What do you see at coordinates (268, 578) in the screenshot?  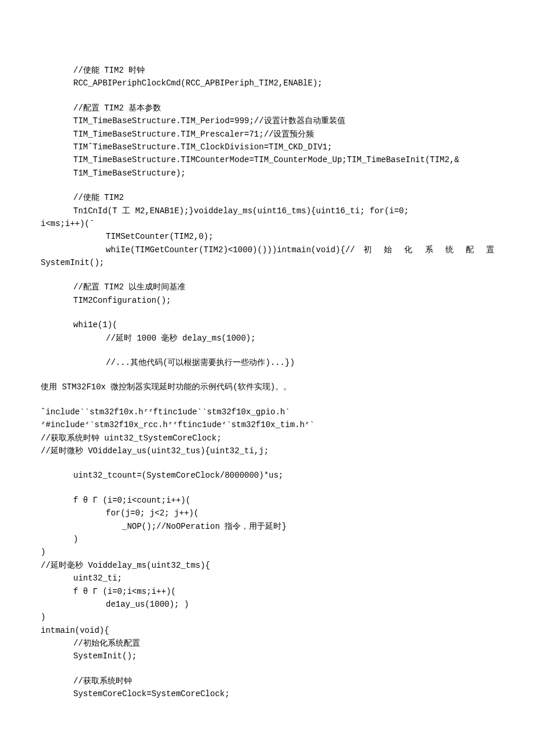 I see `code-line: uint32_ti;` at bounding box center [268, 578].